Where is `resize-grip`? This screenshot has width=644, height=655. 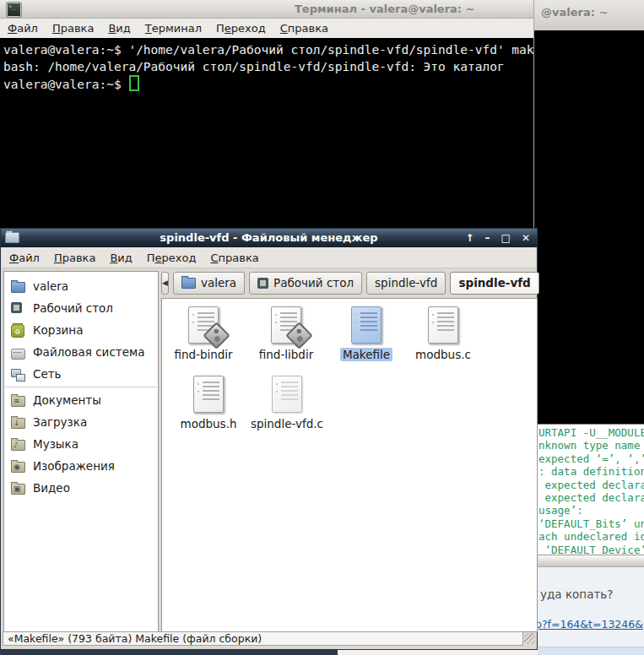 resize-grip is located at coordinates (530, 638).